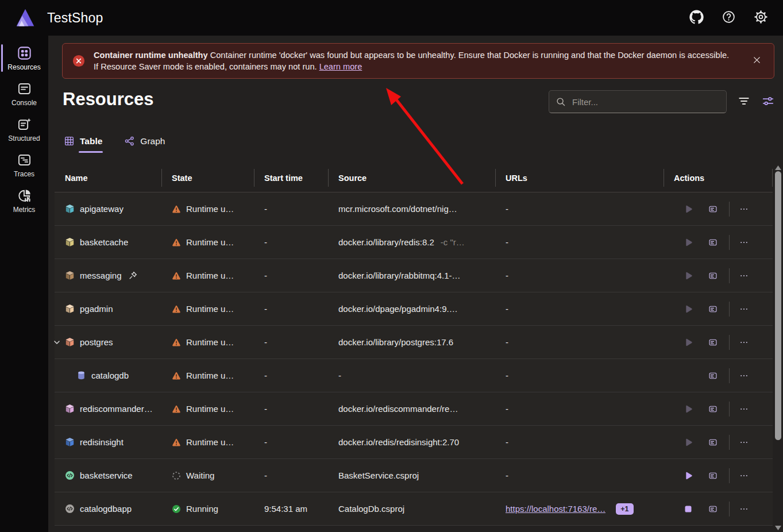 The height and width of the screenshot is (532, 783). I want to click on resource-name-cell: basketservice, so click(108, 476).